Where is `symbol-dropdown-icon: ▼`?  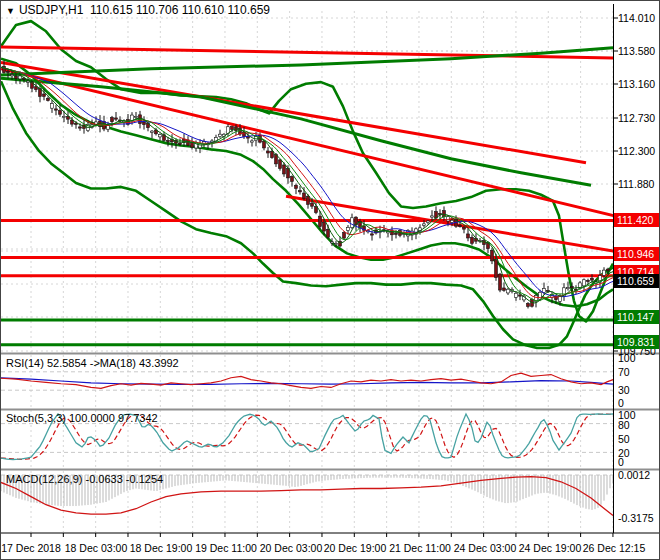 symbol-dropdown-icon: ▼ is located at coordinates (10, 11).